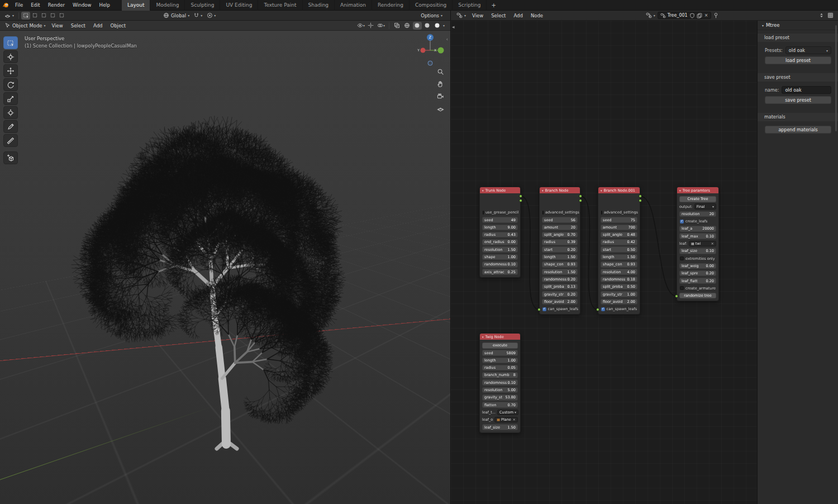  I want to click on workspace-tab-animation: Animation, so click(353, 6).